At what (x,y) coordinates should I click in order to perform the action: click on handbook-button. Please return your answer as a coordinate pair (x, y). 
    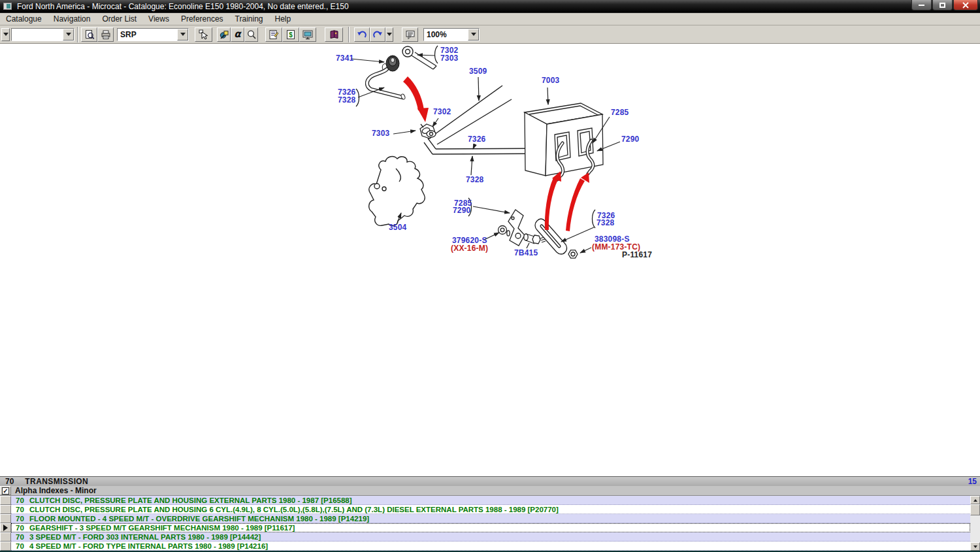
    Looking at the image, I should click on (334, 35).